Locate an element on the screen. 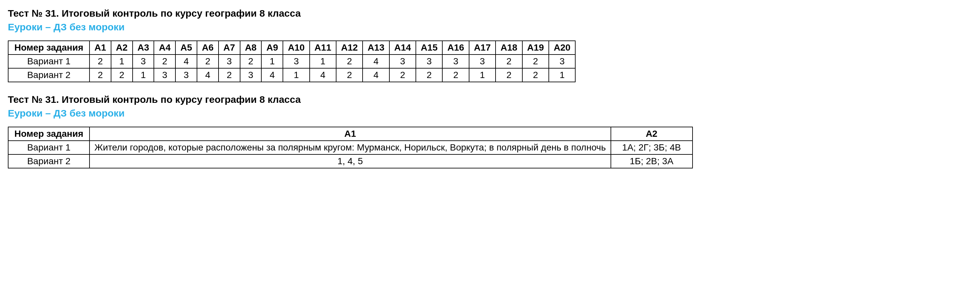 The image size is (980, 284). section-1-title: Тест № 31. Итоговый контроль по курсу ге… is located at coordinates (490, 14).